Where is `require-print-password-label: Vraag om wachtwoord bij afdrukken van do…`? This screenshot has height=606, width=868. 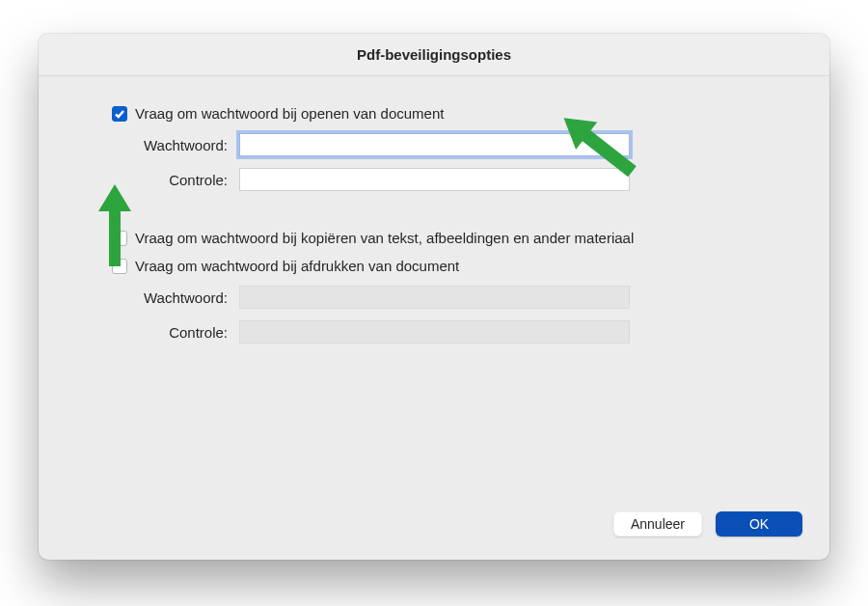 require-print-password-label: Vraag om wachtwoord bij afdrukken van do… is located at coordinates (297, 266).